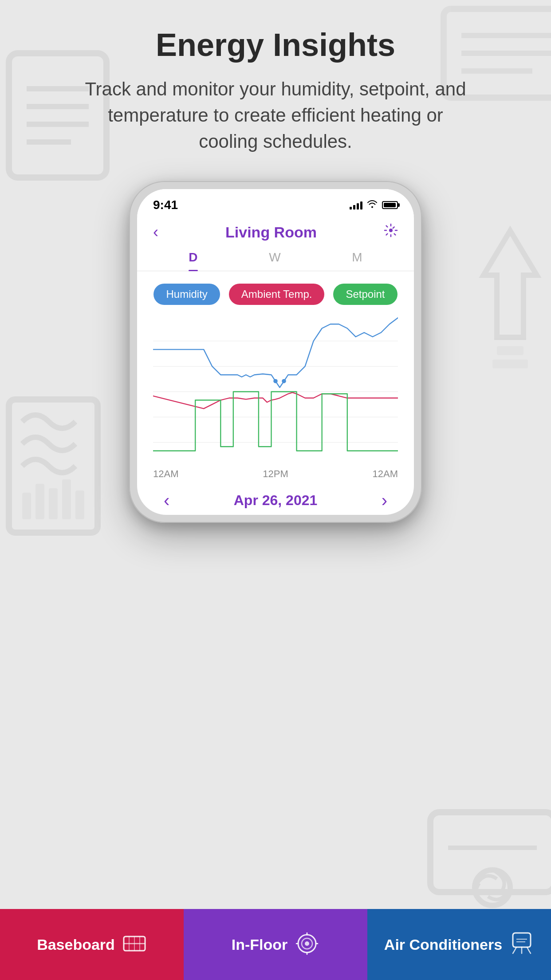  I want to click on tab-week: W, so click(275, 261).